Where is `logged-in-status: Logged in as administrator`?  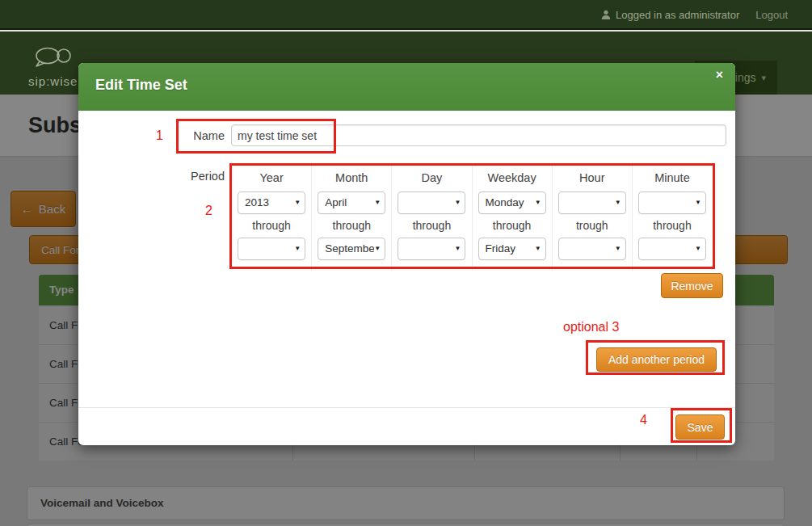 logged-in-status: Logged in as administrator is located at coordinates (671, 15).